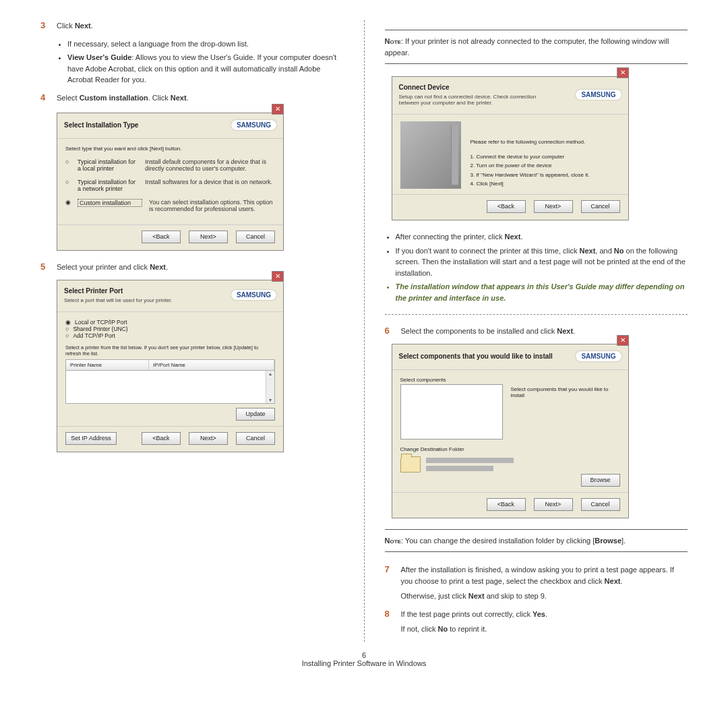 The image size is (728, 728). What do you see at coordinates (450, 237) in the screenshot?
I see `text: After connecting the printer, click` at bounding box center [450, 237].